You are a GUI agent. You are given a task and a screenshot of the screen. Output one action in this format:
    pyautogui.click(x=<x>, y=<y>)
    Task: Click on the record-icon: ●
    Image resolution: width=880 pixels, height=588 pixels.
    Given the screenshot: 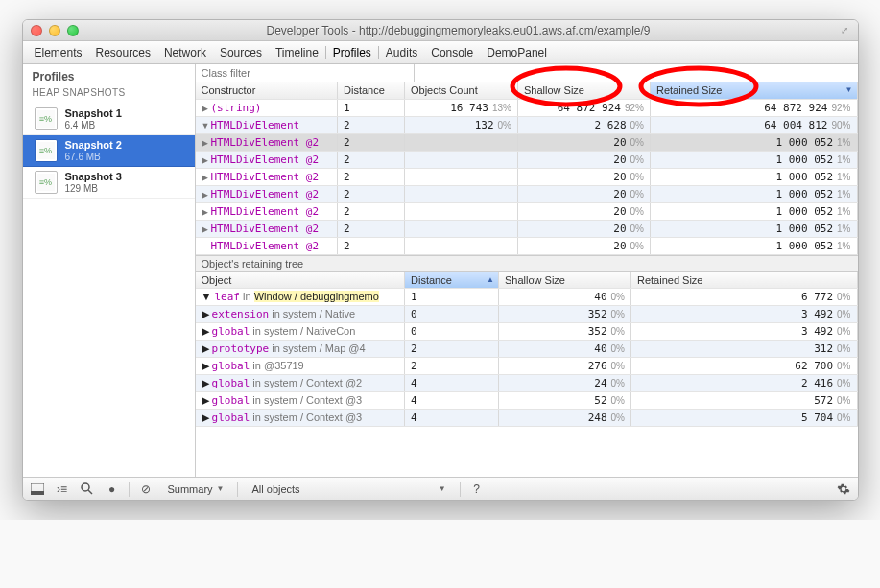 What is the action you would take?
    pyautogui.click(x=112, y=489)
    